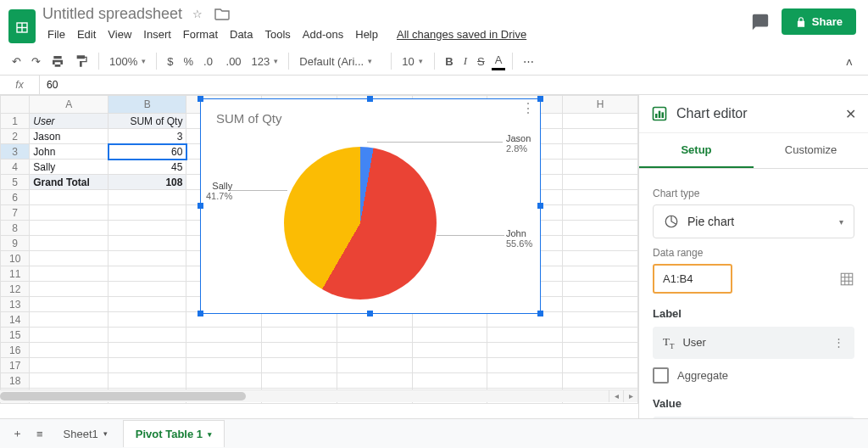 The width and height of the screenshot is (868, 448). Describe the element at coordinates (754, 375) in the screenshot. I see `aggregate-checkbox-row: Aggregate` at that location.